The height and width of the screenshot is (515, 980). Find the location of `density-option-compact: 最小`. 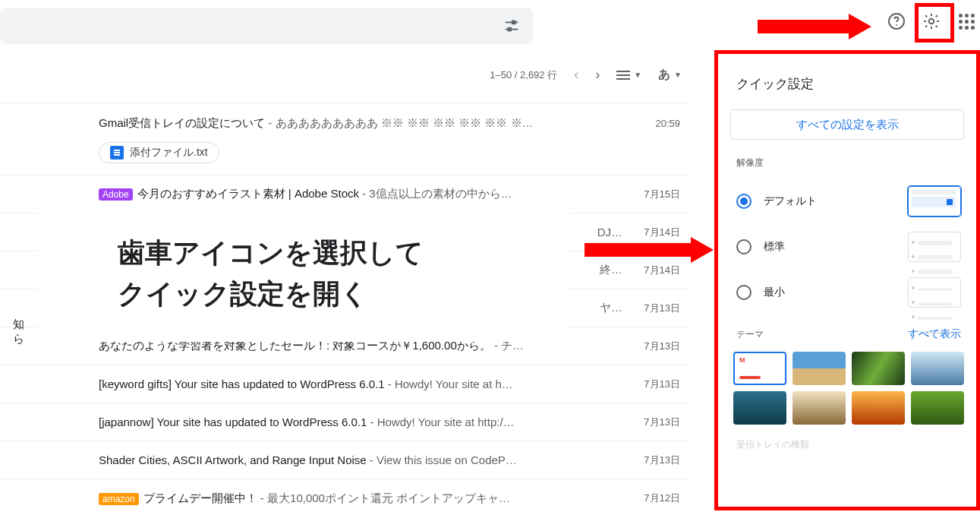

density-option-compact: 最小 is located at coordinates (847, 292).